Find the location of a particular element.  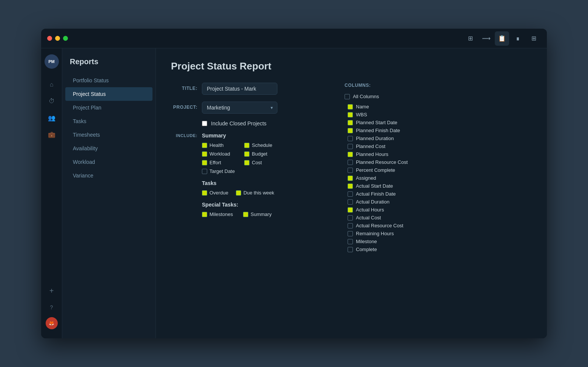

help-icon: ? is located at coordinates (52, 307).